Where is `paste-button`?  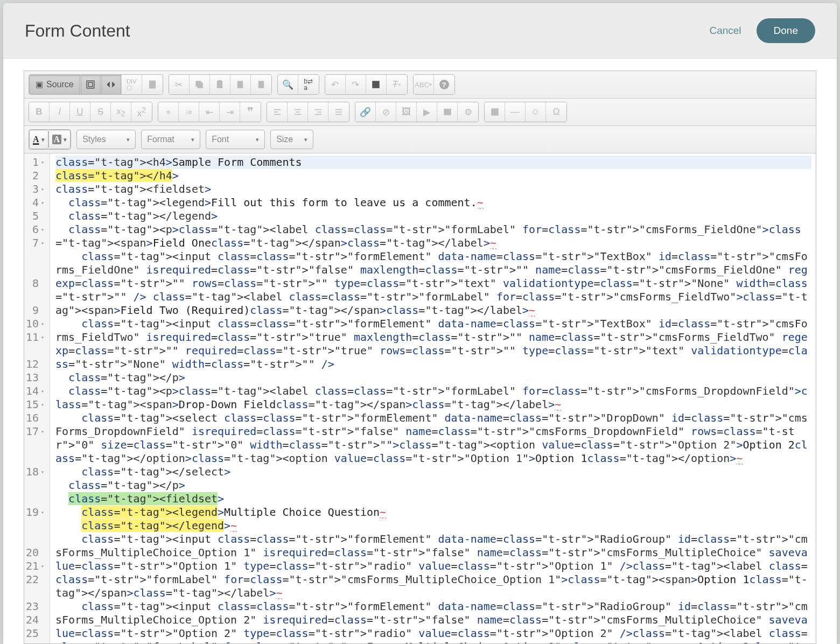
paste-button is located at coordinates (220, 85).